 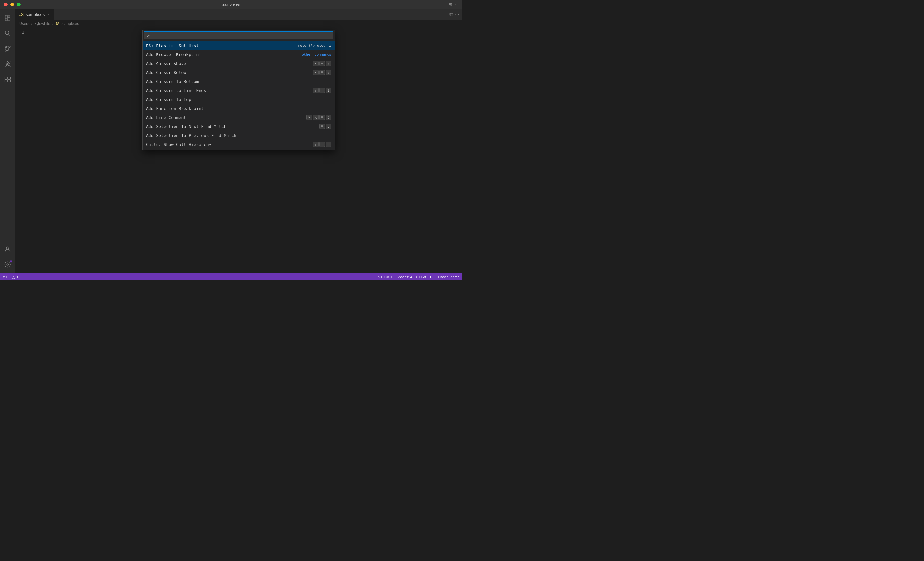 I want to click on activity-explorer, so click(x=8, y=18).